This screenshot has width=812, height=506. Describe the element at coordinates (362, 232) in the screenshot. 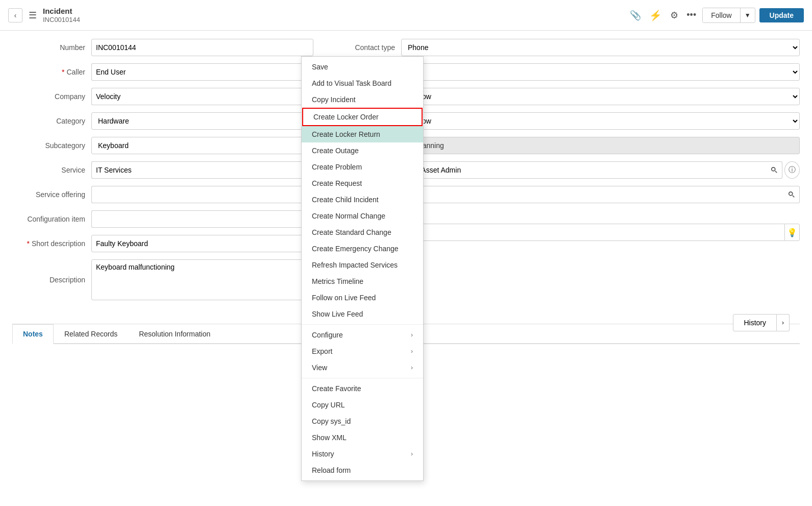

I see `menu-item: Create Standard Change` at that location.